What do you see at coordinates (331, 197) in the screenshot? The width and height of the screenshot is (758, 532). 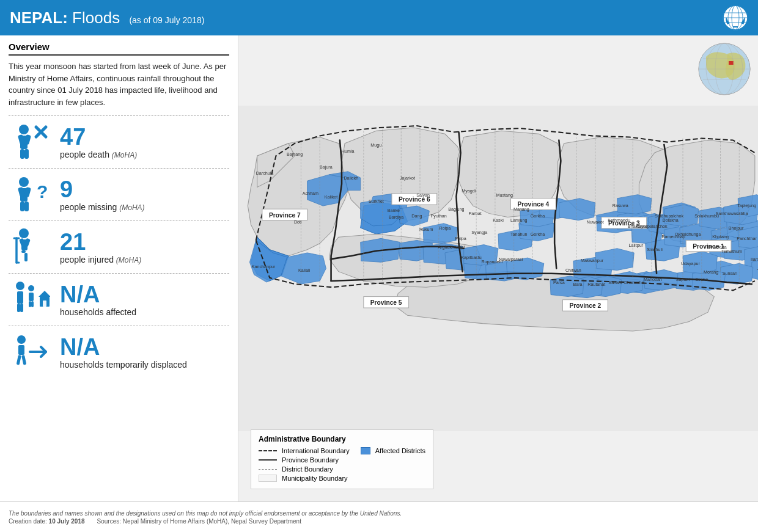 I see `svg-text: Kalikot` at bounding box center [331, 197].